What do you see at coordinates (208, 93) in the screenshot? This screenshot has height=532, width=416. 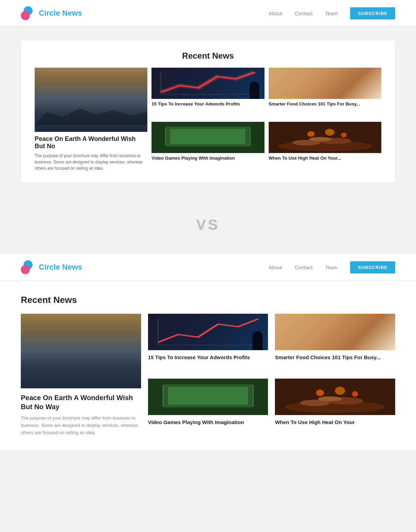 I see `news-card-1-v1: 15 Tips To Increase Your Adwords Profits` at bounding box center [208, 93].